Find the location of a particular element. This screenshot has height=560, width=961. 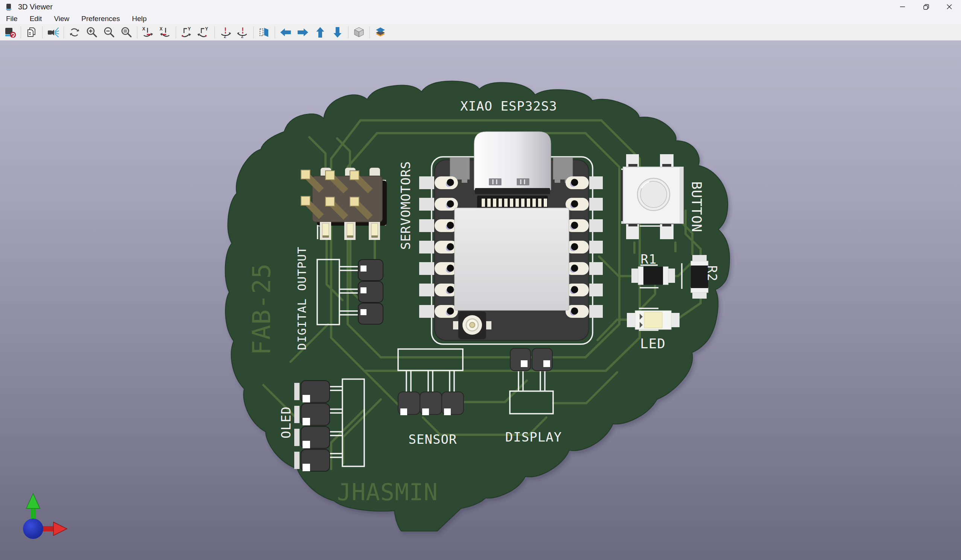

restore-button is located at coordinates (926, 7).